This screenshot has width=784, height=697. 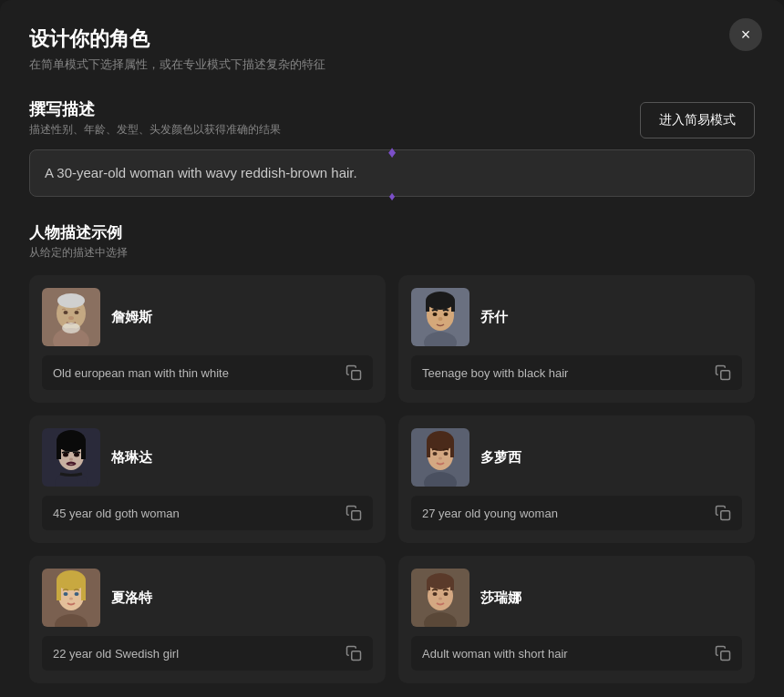 I want to click on gerlinda-copy-icon, so click(x=354, y=513).